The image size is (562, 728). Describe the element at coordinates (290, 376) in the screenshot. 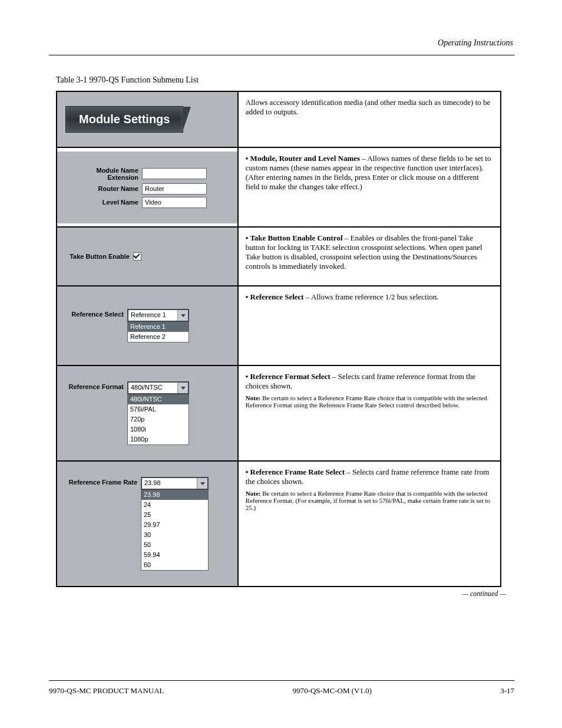

I see `reffmt-title: Reference Format Select` at that location.